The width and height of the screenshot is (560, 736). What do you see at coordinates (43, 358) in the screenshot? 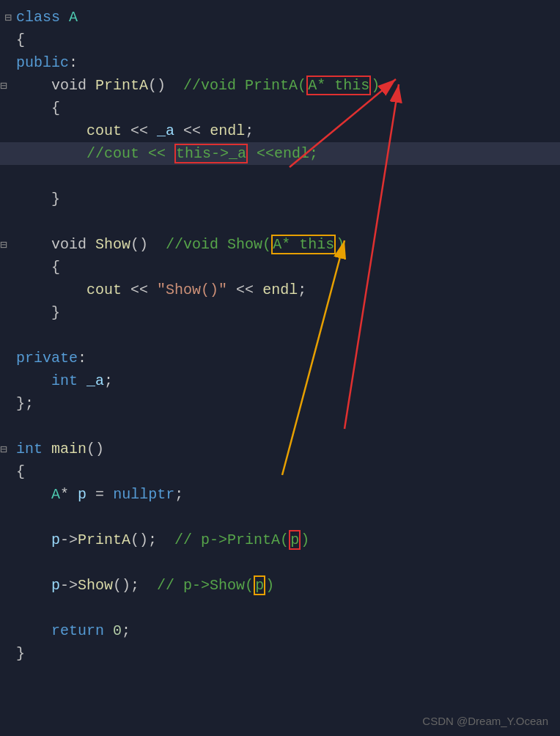
I see `line-private: private:` at bounding box center [43, 358].